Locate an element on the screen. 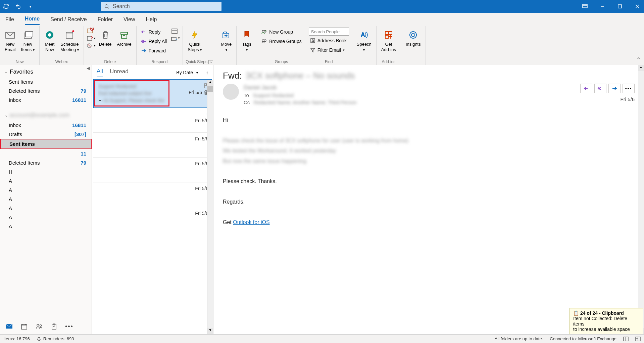 The width and height of the screenshot is (644, 343). calendar-icon is located at coordinates (24, 327).